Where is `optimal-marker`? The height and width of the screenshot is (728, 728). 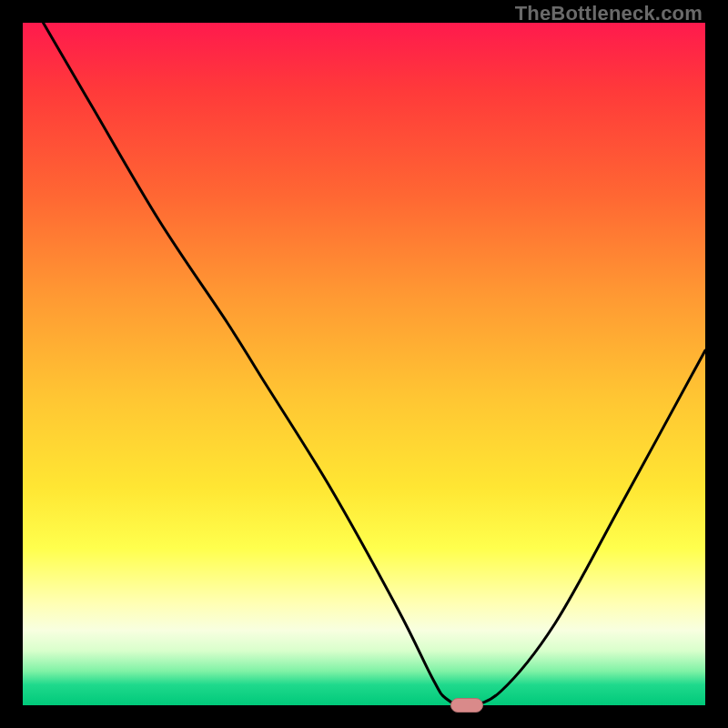 optimal-marker is located at coordinates (467, 705).